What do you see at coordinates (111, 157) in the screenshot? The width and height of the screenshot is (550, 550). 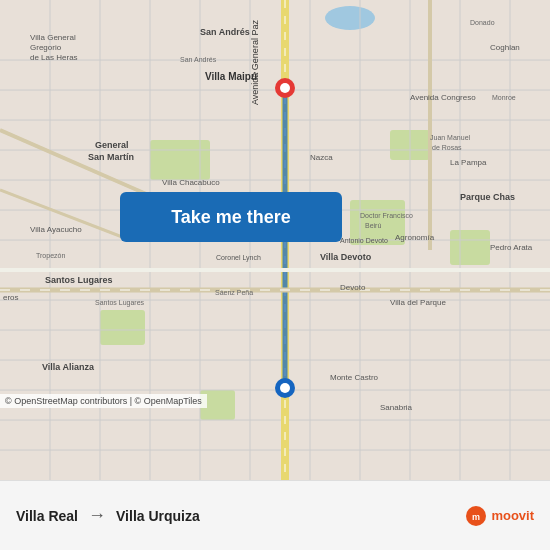 I see `svg-text: San Martín` at bounding box center [111, 157].